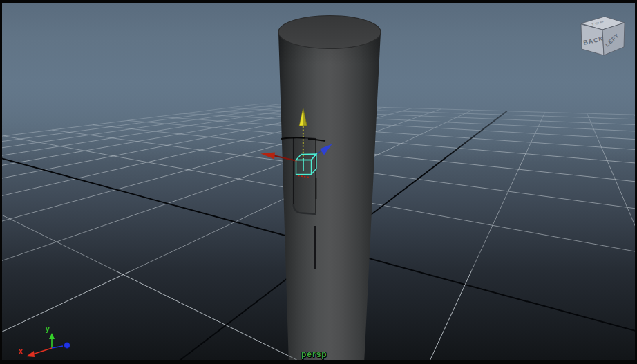  I want to click on gizmo-x-axis: x, so click(35, 352).